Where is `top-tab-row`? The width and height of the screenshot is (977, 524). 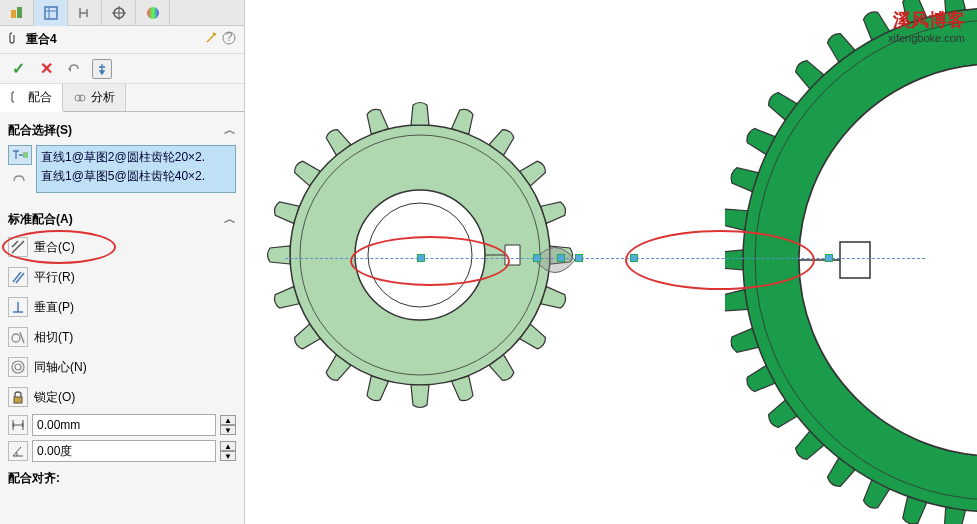 top-tab-row is located at coordinates (122, 13).